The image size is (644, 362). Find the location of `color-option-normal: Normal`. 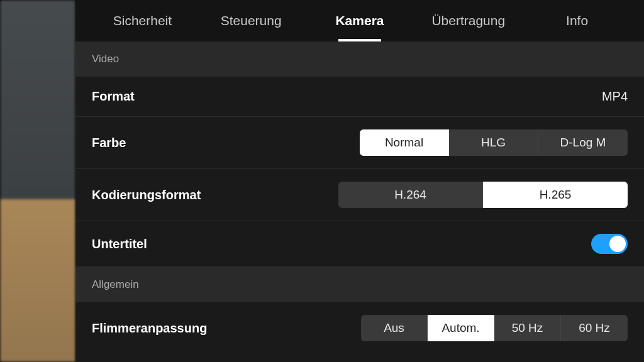

color-option-normal: Normal is located at coordinates (404, 143).